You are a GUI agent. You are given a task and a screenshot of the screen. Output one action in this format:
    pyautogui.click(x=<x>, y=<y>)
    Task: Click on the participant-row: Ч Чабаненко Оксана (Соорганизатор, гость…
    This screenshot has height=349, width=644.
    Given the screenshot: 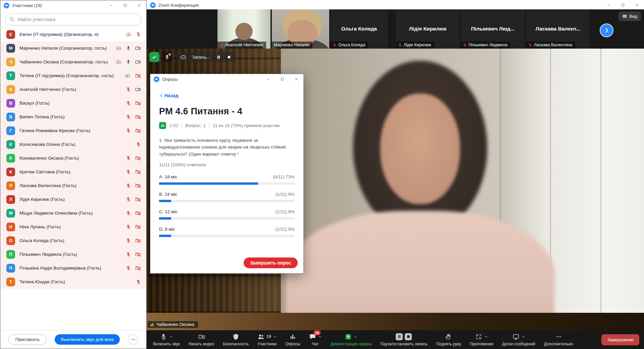 What is the action you would take?
    pyautogui.click(x=73, y=62)
    